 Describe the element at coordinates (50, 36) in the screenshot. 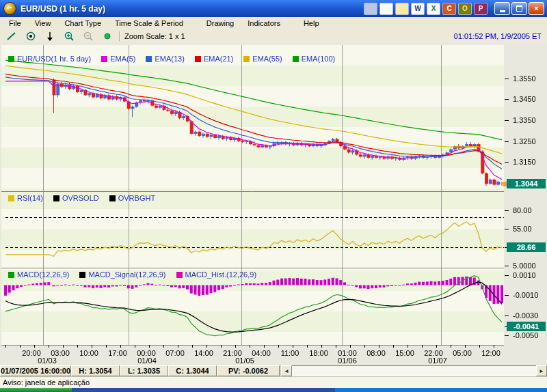

I see `arrow-down-tool-icon` at that location.